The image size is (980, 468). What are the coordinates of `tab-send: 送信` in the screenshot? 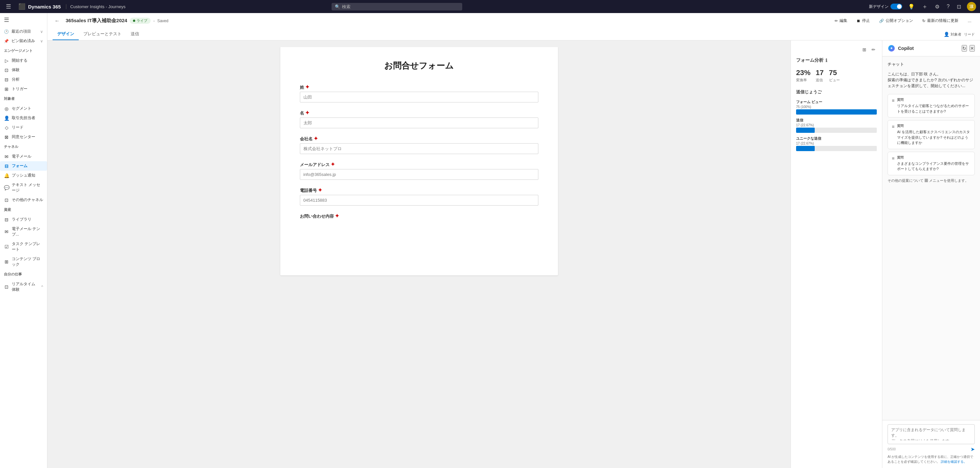 It's located at (135, 34).